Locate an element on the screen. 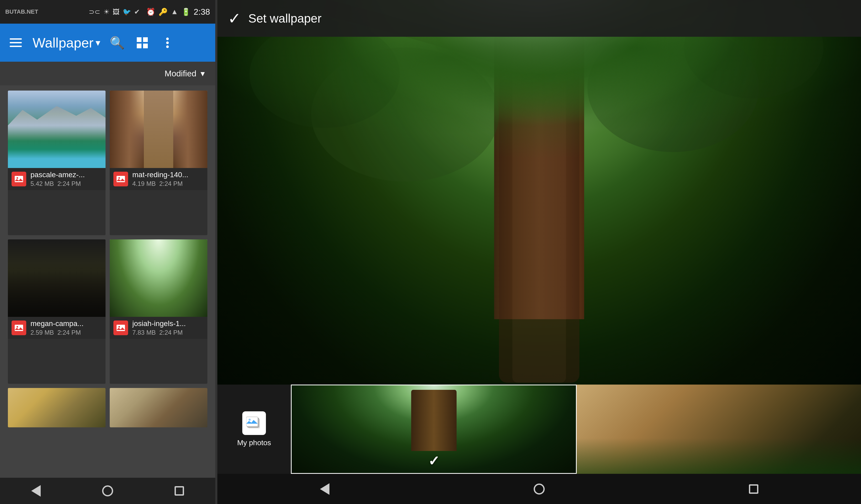 The image size is (861, 504). file-info: megan-campa... 2.59 MB 2:24 PM is located at coordinates (57, 328).